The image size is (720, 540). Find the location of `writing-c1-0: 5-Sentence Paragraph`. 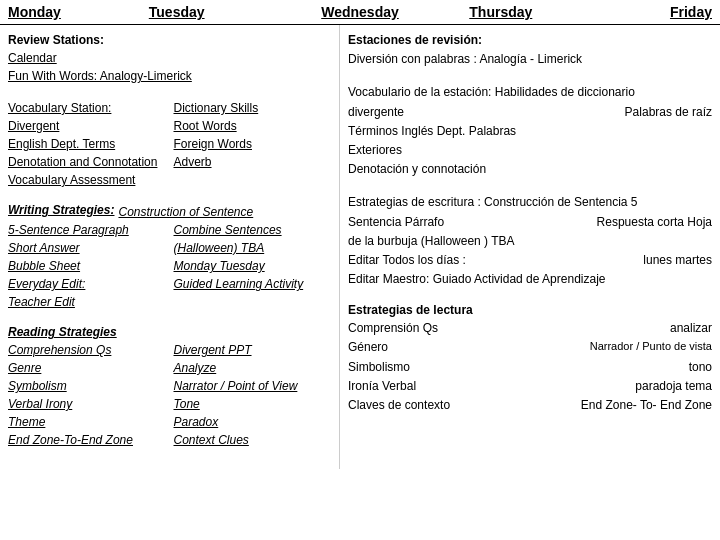

writing-c1-0: 5-Sentence Paragraph is located at coordinates (87, 230).